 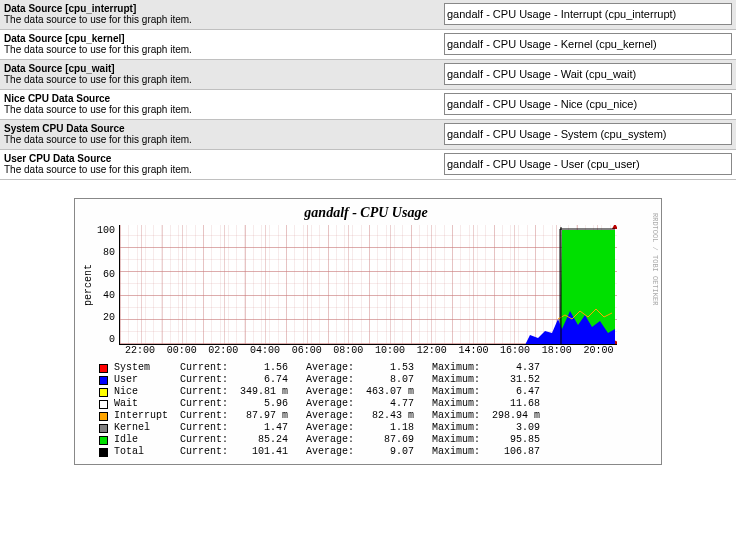 What do you see at coordinates (375, 368) in the screenshot?
I see `legend-row: System Current: 1.56 Average: 1.53 Maxim…` at bounding box center [375, 368].